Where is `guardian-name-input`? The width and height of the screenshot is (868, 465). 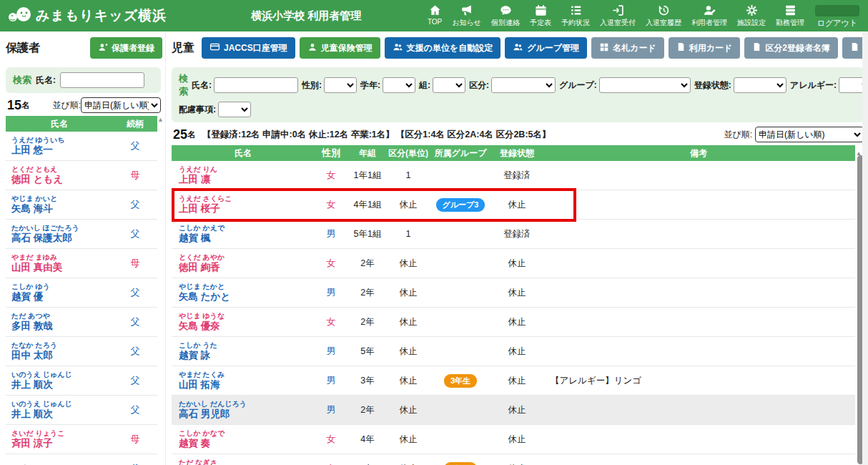
guardian-name-input is located at coordinates (102, 80).